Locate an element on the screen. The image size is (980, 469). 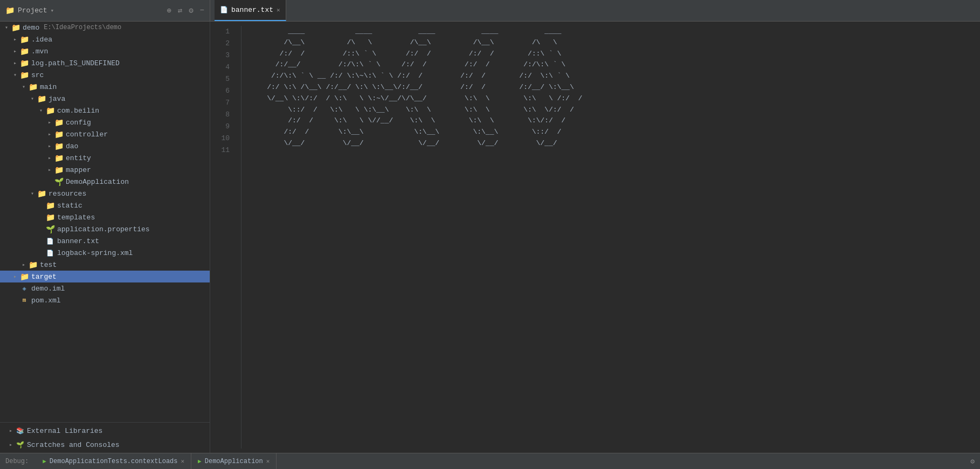
config-folder-icon: 📁 is located at coordinates (59, 122).